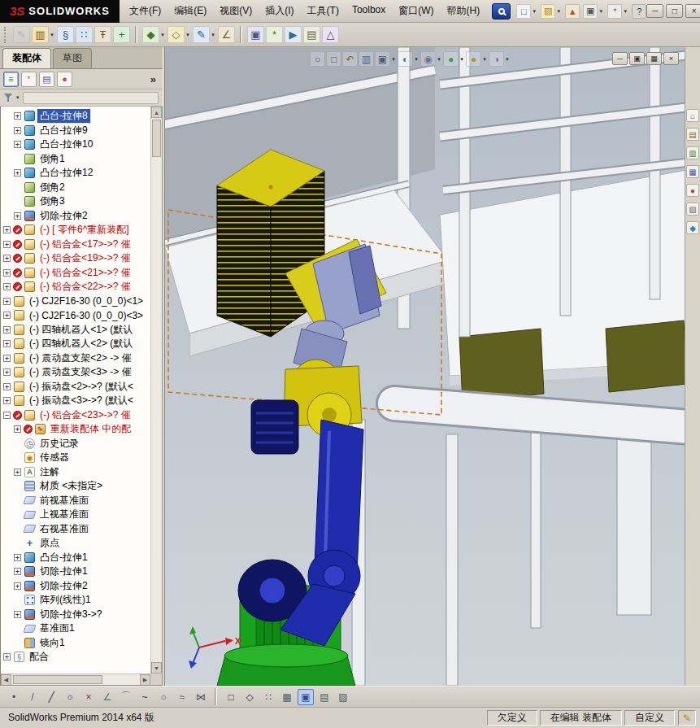 The height and width of the screenshot is (728, 700). I want to click on sketch-fillet-icon: ∠, so click(107, 697).